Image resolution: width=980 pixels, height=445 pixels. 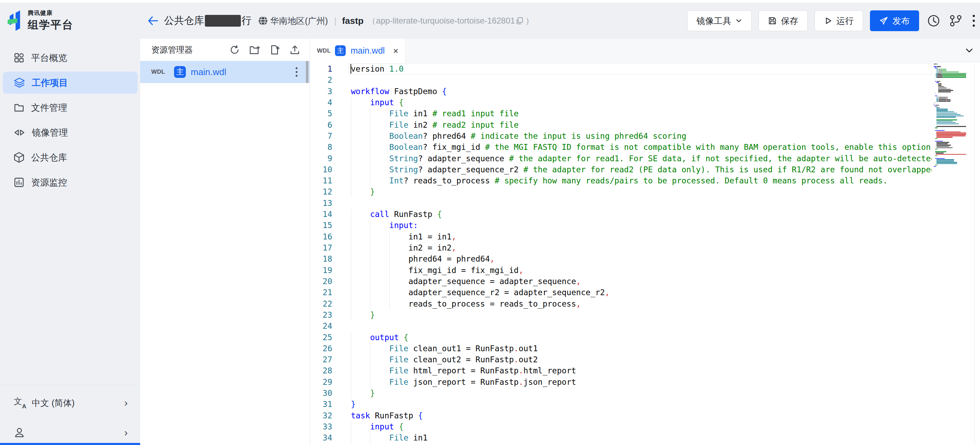 I want to click on minimap-line, so click(x=950, y=167).